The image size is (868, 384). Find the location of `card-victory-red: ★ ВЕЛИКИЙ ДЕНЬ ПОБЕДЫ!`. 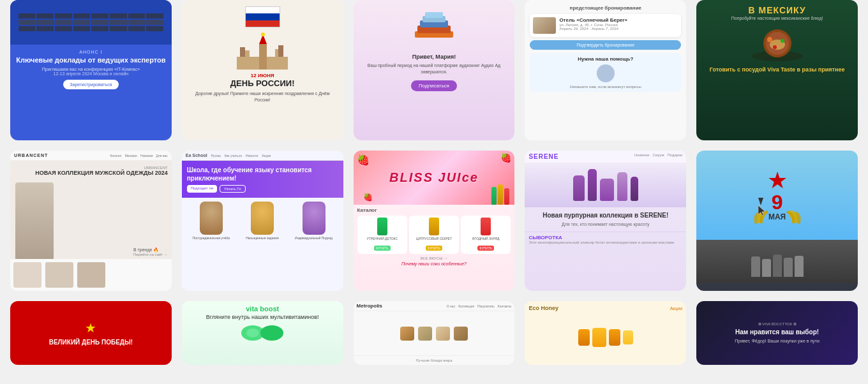

card-victory-red: ★ ВЕЛИКИЙ ДЕНЬ ПОБЕДЫ! is located at coordinates (91, 333).